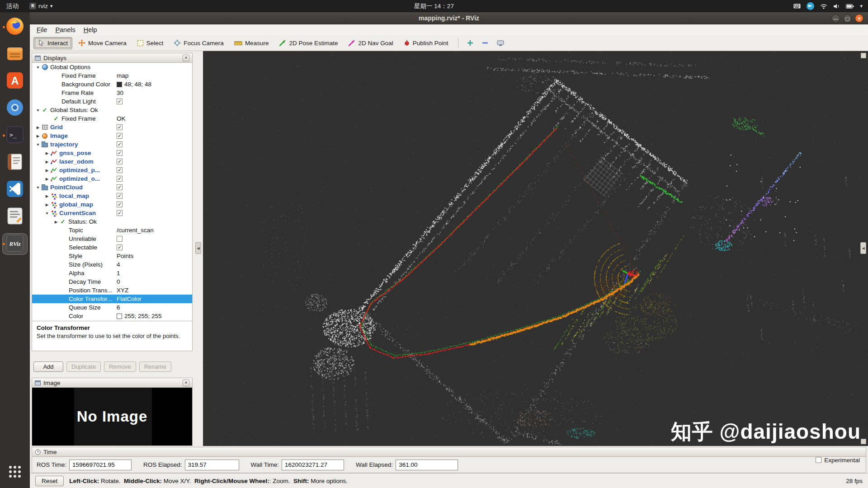 The width and height of the screenshot is (868, 488). What do you see at coordinates (112, 179) in the screenshot?
I see `tree-row-optimized-o: ▶optimized_o...✓` at bounding box center [112, 179].